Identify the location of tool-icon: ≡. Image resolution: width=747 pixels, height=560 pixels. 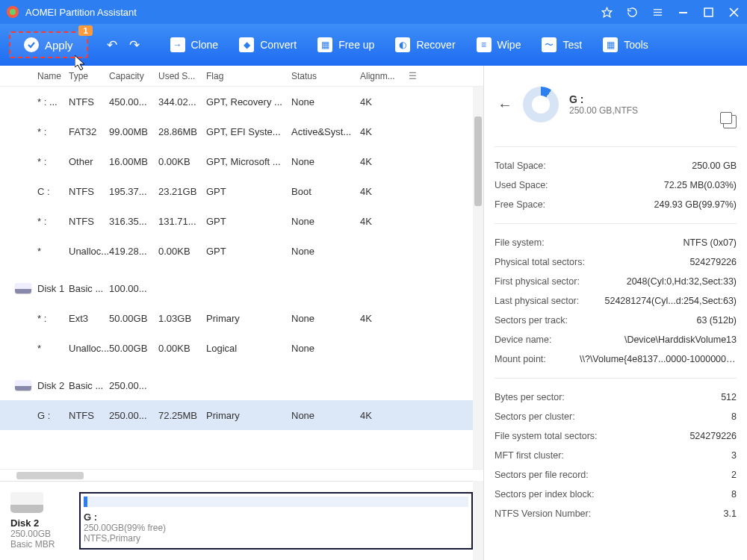
(484, 45).